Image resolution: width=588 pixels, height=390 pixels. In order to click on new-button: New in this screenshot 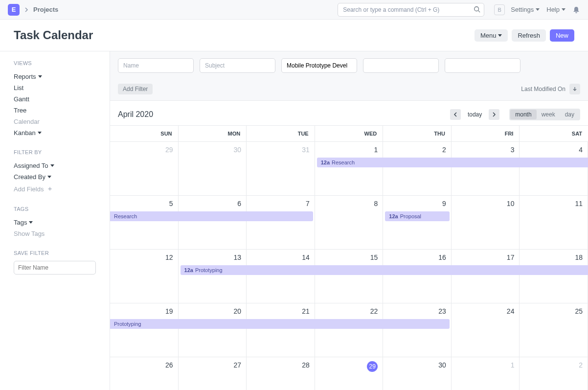, I will do `click(562, 35)`.